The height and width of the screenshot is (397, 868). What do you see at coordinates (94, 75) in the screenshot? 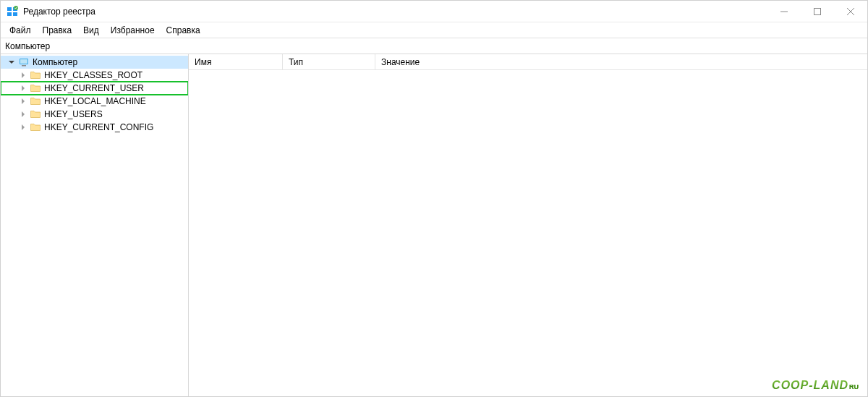
I see `tree-node-hive: HKEY_CLASSES_ROOT` at bounding box center [94, 75].